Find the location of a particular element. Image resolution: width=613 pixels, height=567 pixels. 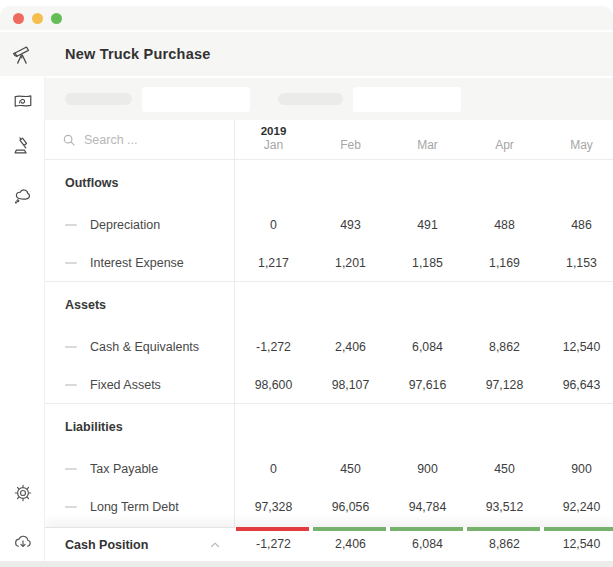

value-cell: 6,084 is located at coordinates (428, 347).